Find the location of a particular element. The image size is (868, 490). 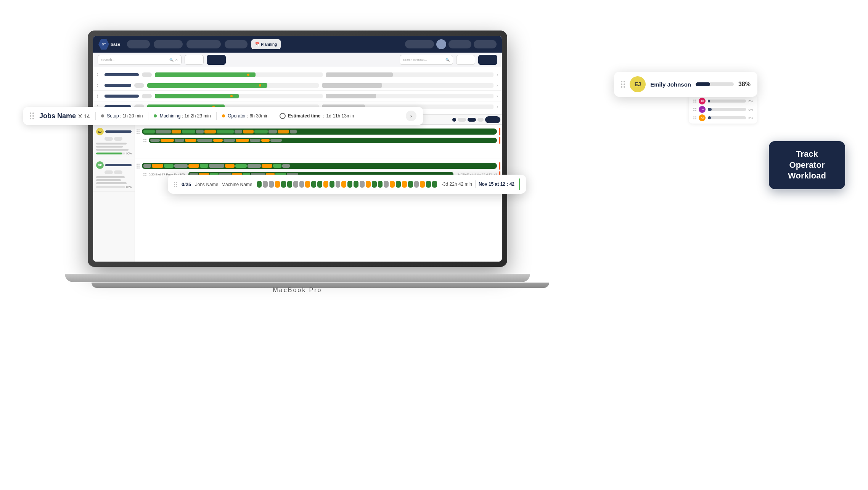

ej2-overload-indicator is located at coordinates (500, 140).